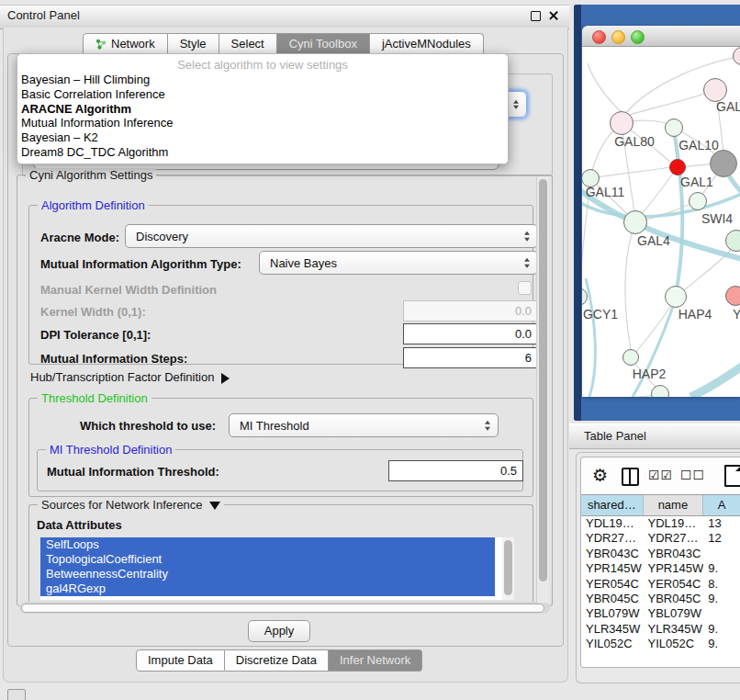 This screenshot has height=700, width=740. Describe the element at coordinates (263, 109) in the screenshot. I see `algorithm-option: ARACNE Algorithm` at that location.